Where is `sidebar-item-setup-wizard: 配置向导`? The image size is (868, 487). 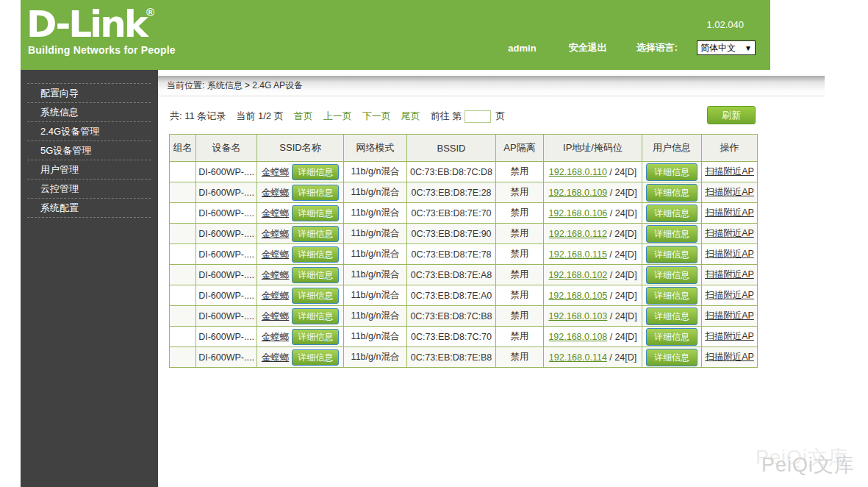 sidebar-item-setup-wizard: 配置向导 is located at coordinates (89, 93).